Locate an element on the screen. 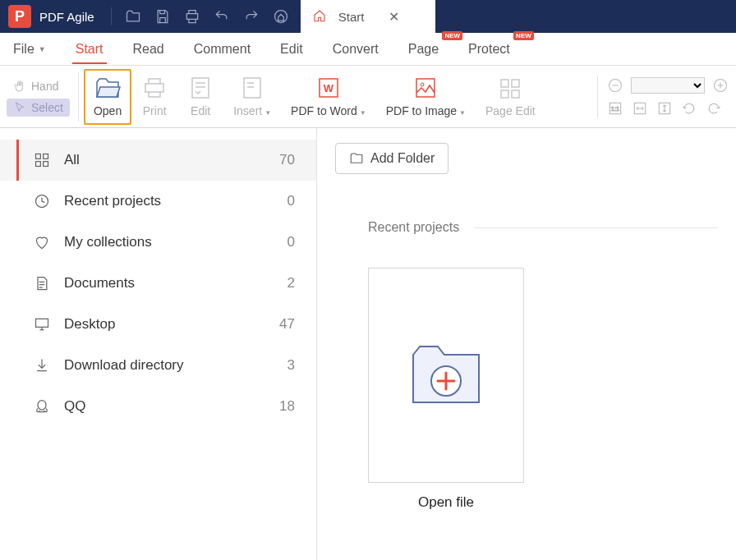 The image size is (736, 560). rotate-left-icon is located at coordinates (689, 108).